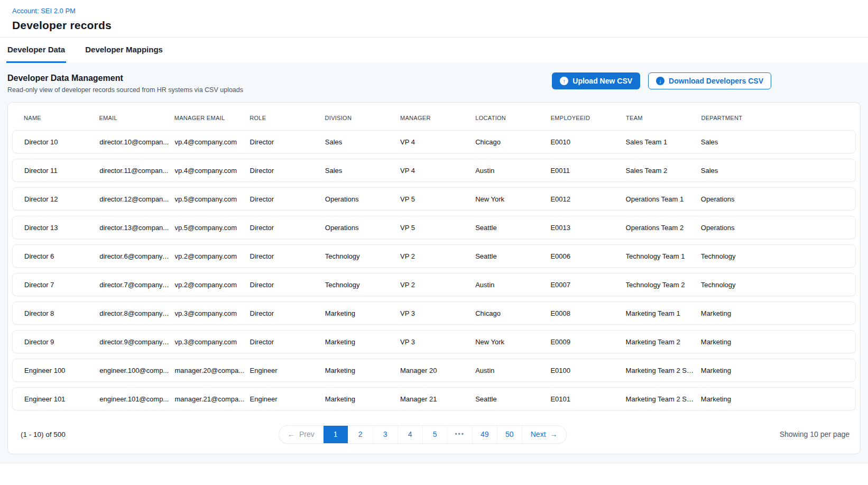  What do you see at coordinates (510, 435) in the screenshot?
I see `pagination-page-50: 50` at bounding box center [510, 435].